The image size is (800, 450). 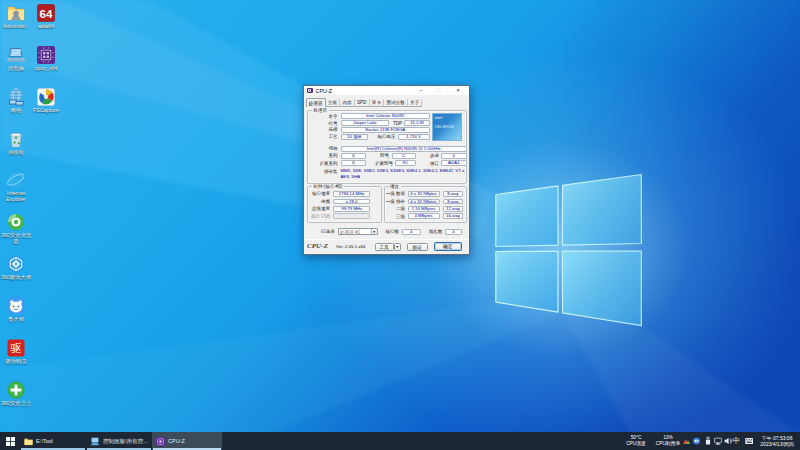 I want to click on icon-label: Internet Explorer, so click(x=16, y=196).